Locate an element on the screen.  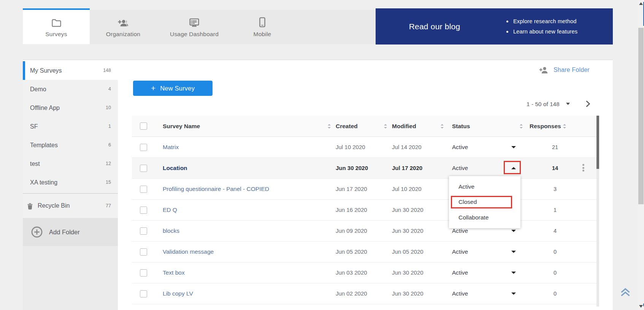
column-header-survey-name: Survey Name is located at coordinates (181, 126).